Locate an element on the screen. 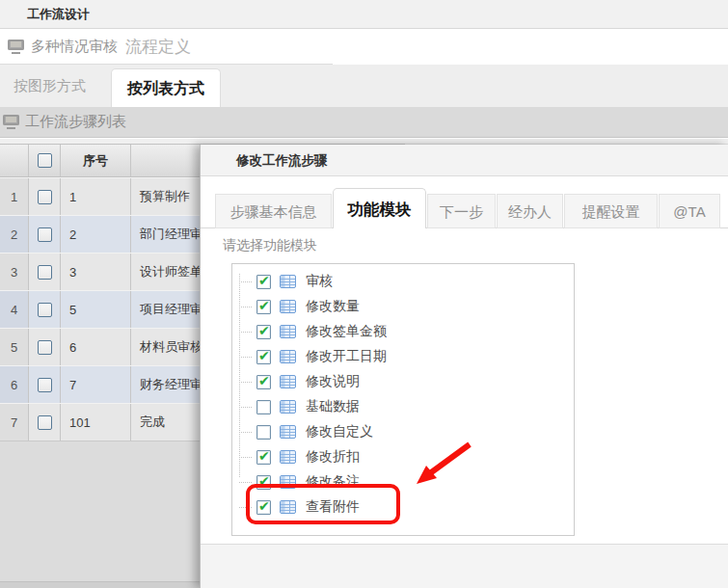 Image resolution: width=728 pixels, height=588 pixels. step-list-title: 工作流步骤列表 is located at coordinates (75, 121).